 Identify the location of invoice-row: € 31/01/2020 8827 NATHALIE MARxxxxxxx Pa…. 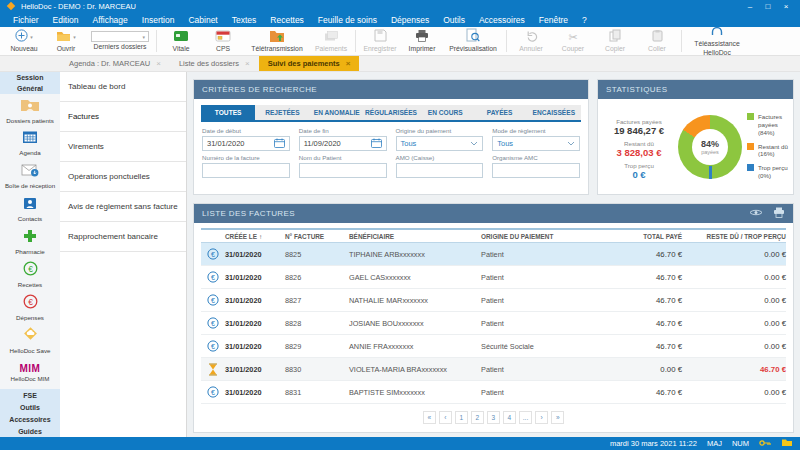
(494, 300).